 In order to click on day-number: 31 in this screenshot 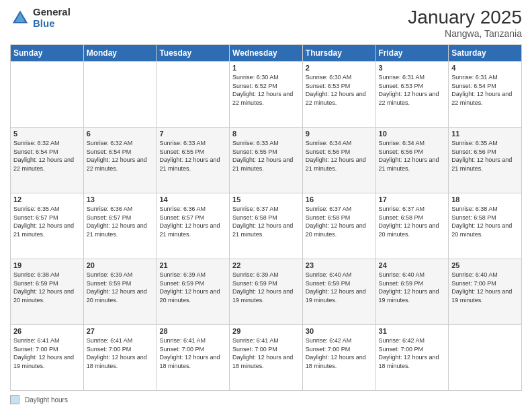, I will do `click(412, 331)`.